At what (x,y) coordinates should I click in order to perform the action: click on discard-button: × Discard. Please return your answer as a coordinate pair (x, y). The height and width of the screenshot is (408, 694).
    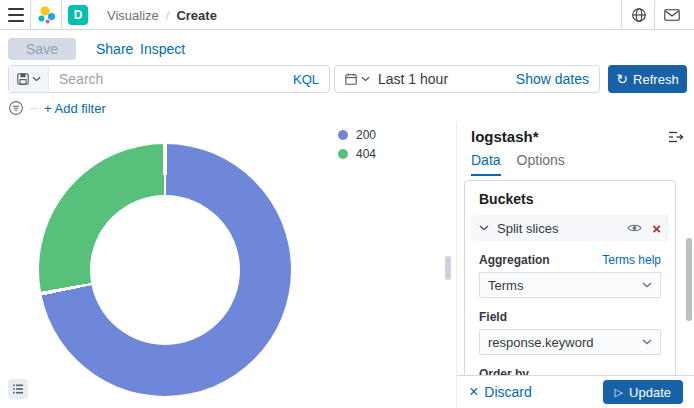
    Looking at the image, I should click on (500, 392).